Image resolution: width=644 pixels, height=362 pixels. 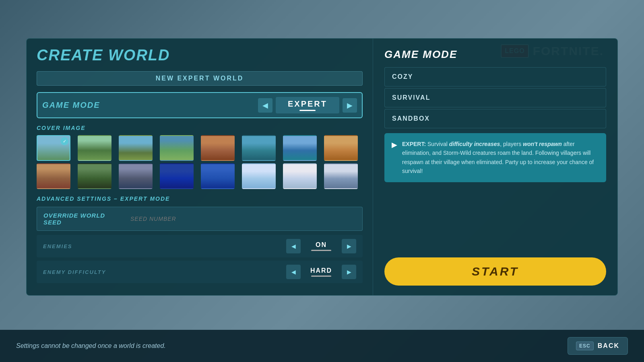 What do you see at coordinates (321, 272) in the screenshot?
I see `enemy-difficulty-value-box: HARD` at bounding box center [321, 272].